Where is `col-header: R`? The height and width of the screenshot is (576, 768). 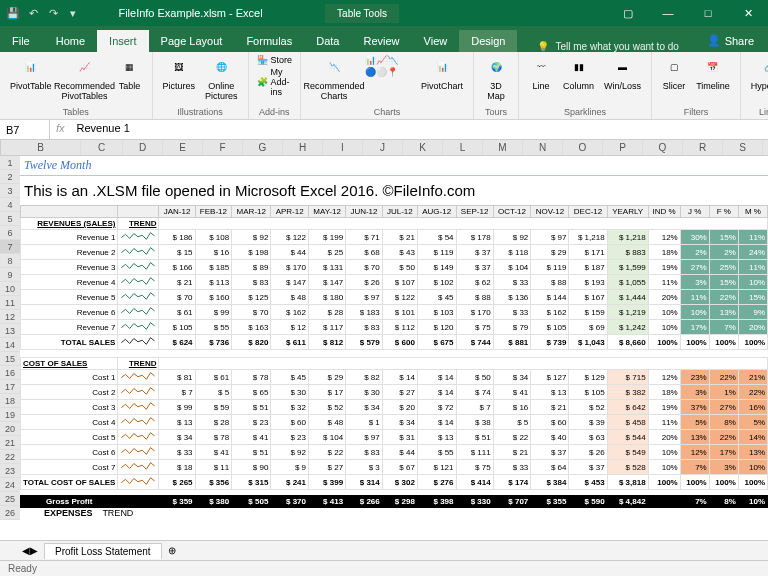
col-header: R is located at coordinates (703, 148).